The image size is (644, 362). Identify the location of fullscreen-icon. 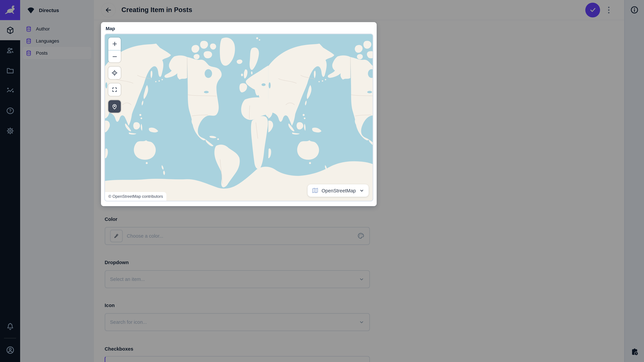
(114, 90).